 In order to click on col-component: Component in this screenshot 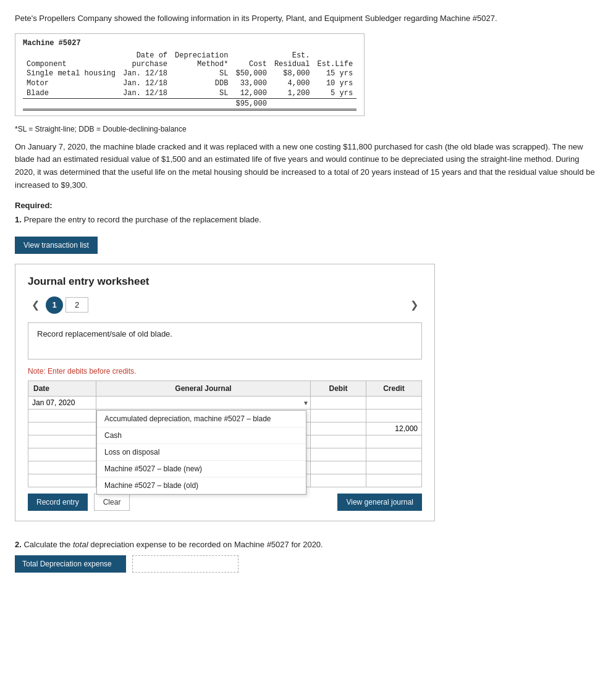, I will do `click(71, 60)`.